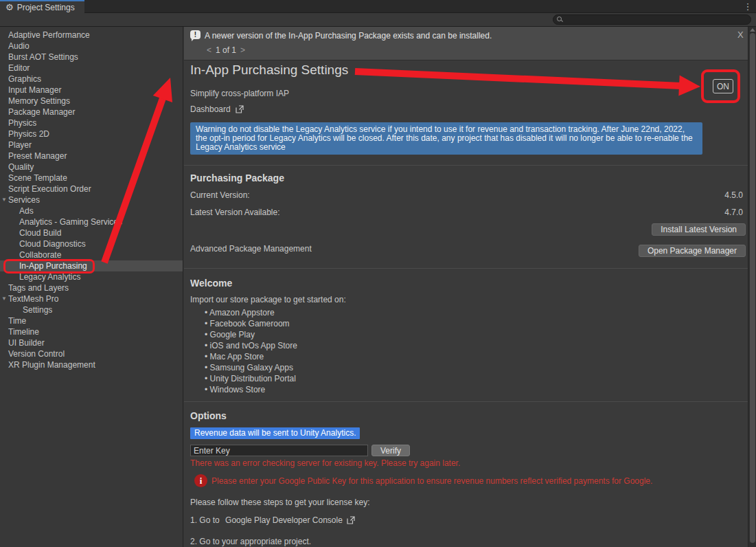  I want to click on sidebar-item-label: Physics, so click(22, 123).